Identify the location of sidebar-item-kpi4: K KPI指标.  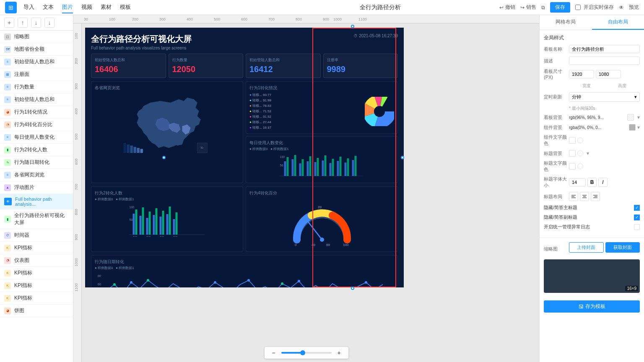
(36, 298).